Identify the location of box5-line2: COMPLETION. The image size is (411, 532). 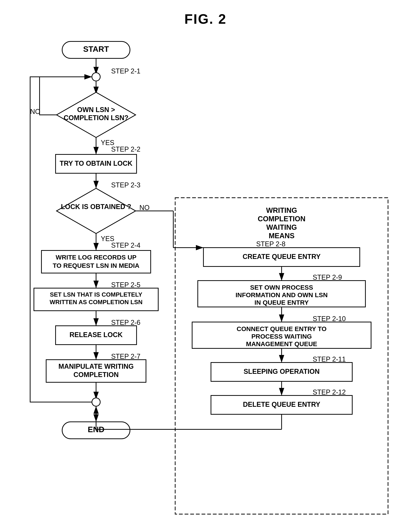
(96, 375).